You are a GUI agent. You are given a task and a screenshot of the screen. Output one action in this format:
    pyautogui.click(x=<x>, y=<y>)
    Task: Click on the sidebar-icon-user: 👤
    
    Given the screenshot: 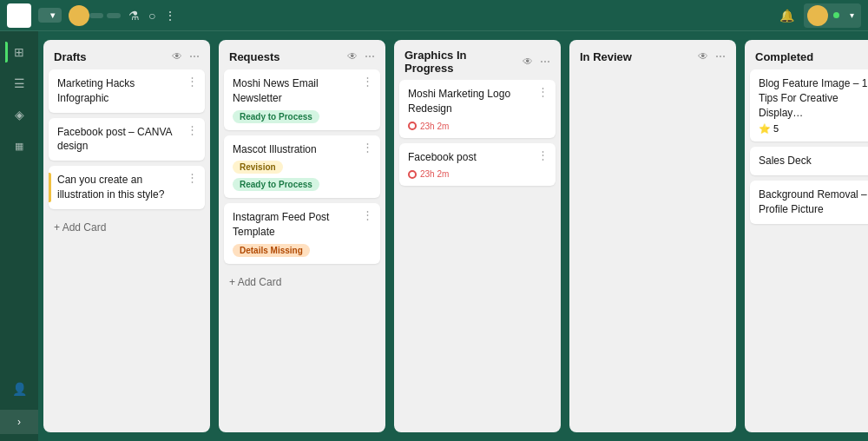 What is the action you would take?
    pyautogui.click(x=19, y=389)
    